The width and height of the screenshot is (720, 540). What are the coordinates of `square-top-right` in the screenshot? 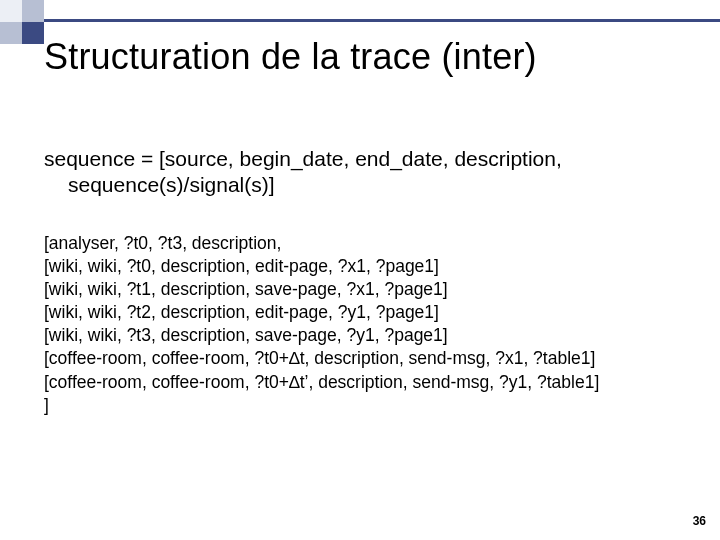 It's located at (33, 11).